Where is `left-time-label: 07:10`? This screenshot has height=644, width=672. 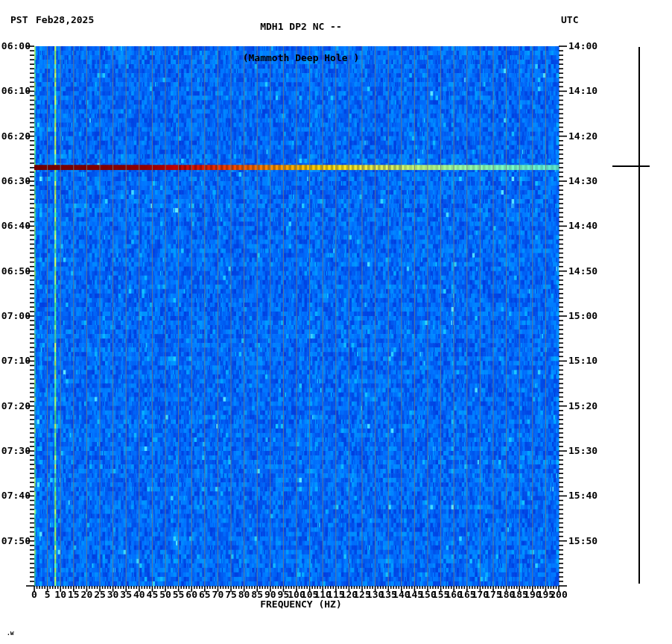
left-time-label: 07:10 is located at coordinates (15, 361).